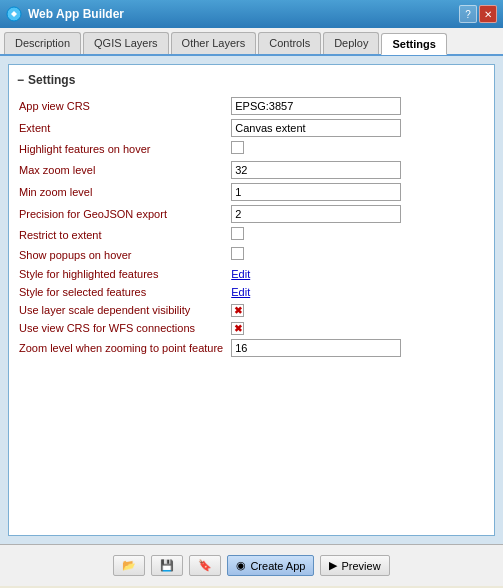 The height and width of the screenshot is (588, 503). What do you see at coordinates (123, 106) in the screenshot?
I see `setting-label-app-view-crs: App view CRS` at bounding box center [123, 106].